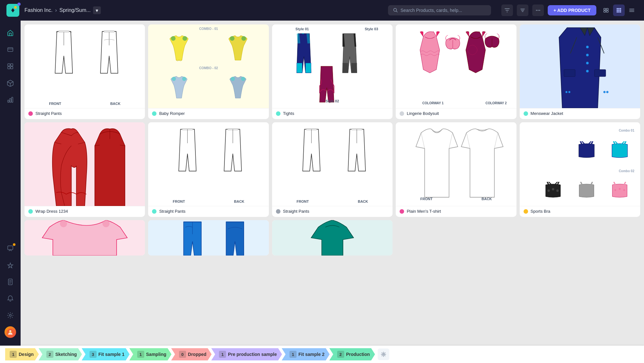  Describe the element at coordinates (13, 10) in the screenshot. I see `app-logo` at that location.